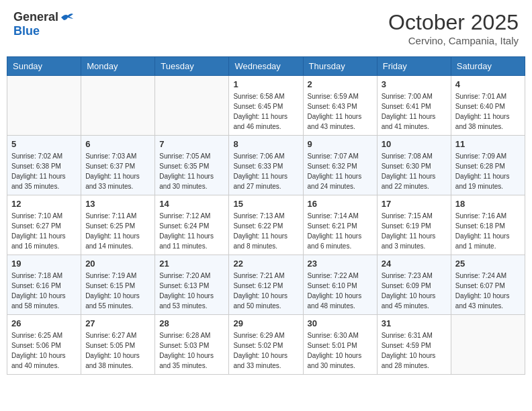 Image resolution: width=532 pixels, height=411 pixels. What do you see at coordinates (266, 351) in the screenshot?
I see `day-info: Sunrise: 6:29 AMSunset: 5:02 PMDaylight:…` at bounding box center [266, 351].